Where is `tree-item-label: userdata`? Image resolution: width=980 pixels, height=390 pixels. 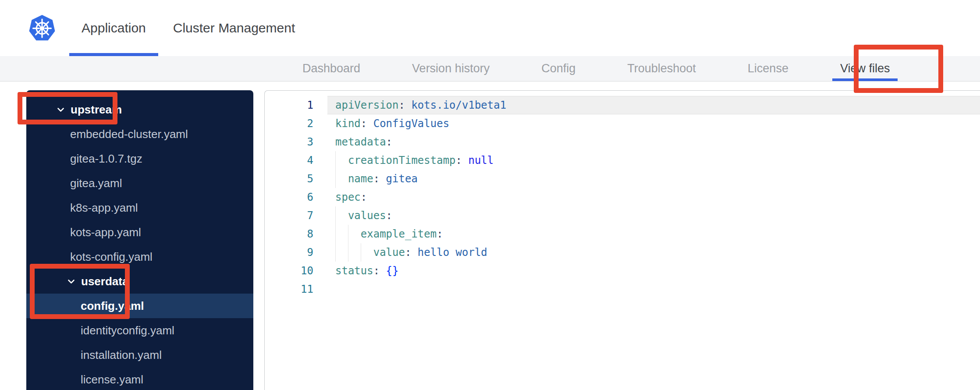
tree-item-label: userdata is located at coordinates (105, 281).